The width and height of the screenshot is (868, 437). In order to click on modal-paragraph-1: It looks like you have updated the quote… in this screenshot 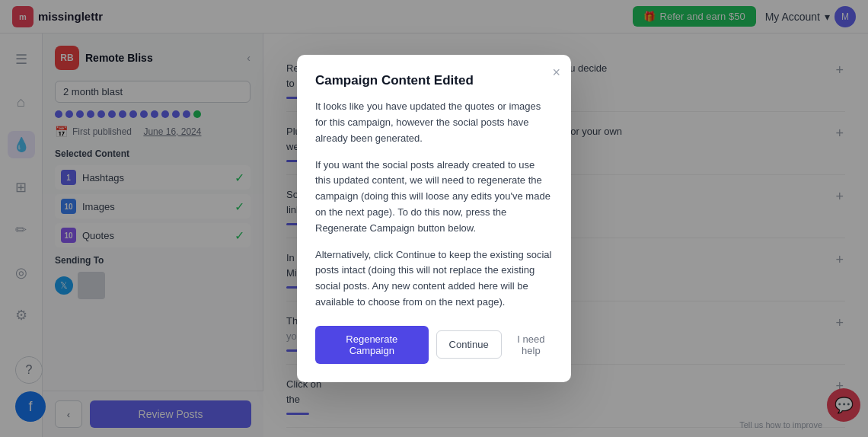, I will do `click(434, 123)`.